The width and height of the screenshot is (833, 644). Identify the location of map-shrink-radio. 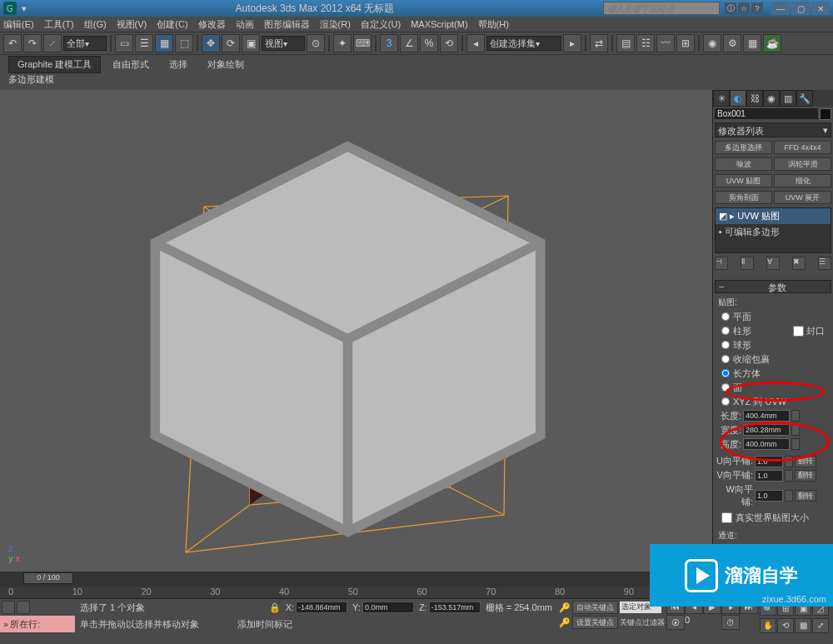
(726, 359).